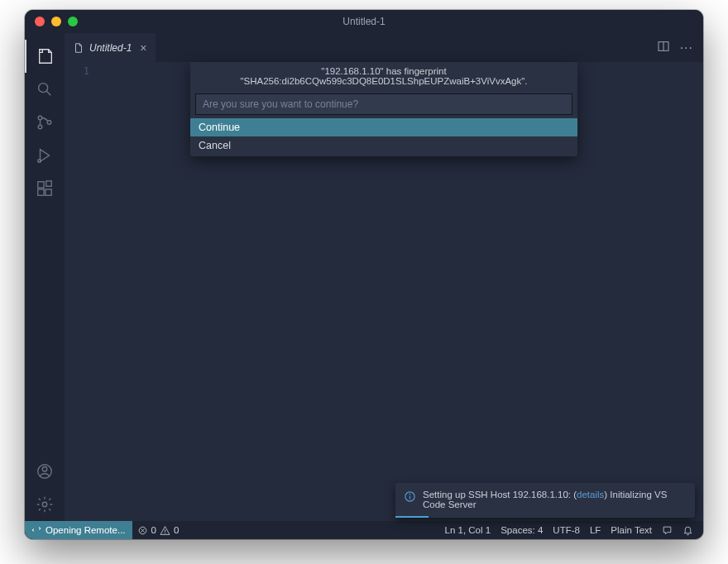  I want to click on settings-gear-icon, so click(45, 504).